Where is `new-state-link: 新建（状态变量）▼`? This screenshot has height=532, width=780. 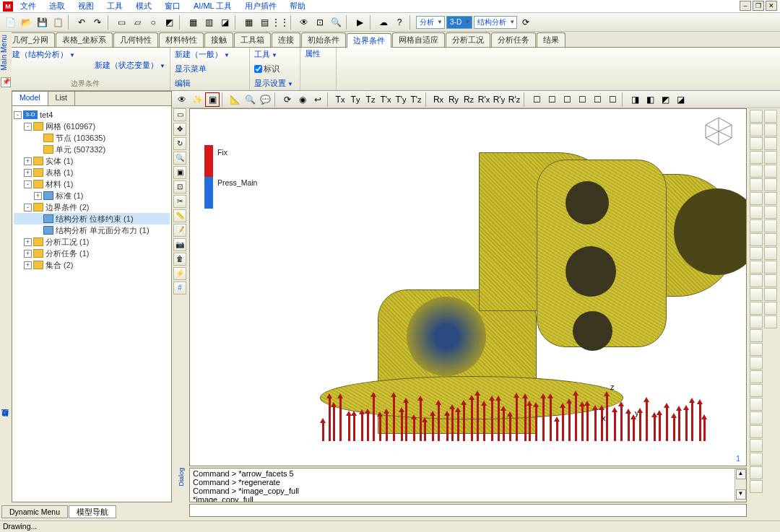
new-state-link: 新建（状态变量）▼ is located at coordinates (130, 65).